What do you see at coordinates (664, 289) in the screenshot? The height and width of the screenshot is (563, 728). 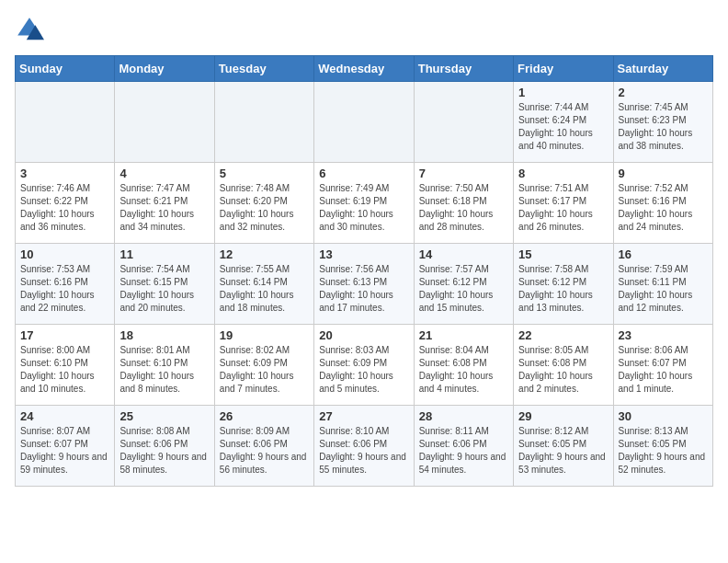 I see `day-info: Sunrise: 7:59 AMSunset: 6:11 PMDaylight:…` at bounding box center [664, 289].